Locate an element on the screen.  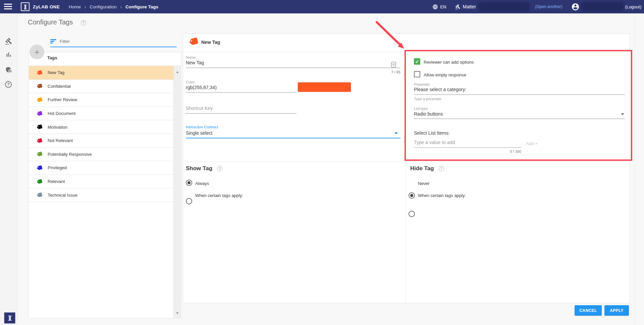
tag-list-item: Technical Issue is located at coordinates (101, 195).